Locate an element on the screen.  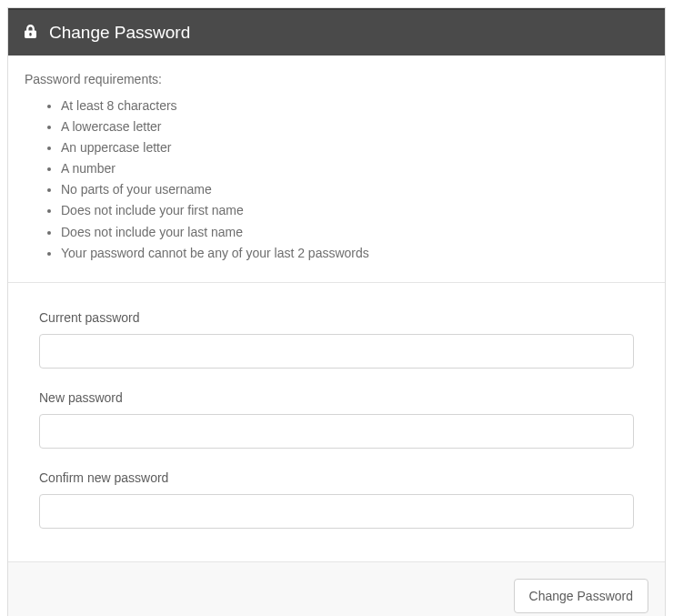
new-password-group: New password is located at coordinates (336, 419).